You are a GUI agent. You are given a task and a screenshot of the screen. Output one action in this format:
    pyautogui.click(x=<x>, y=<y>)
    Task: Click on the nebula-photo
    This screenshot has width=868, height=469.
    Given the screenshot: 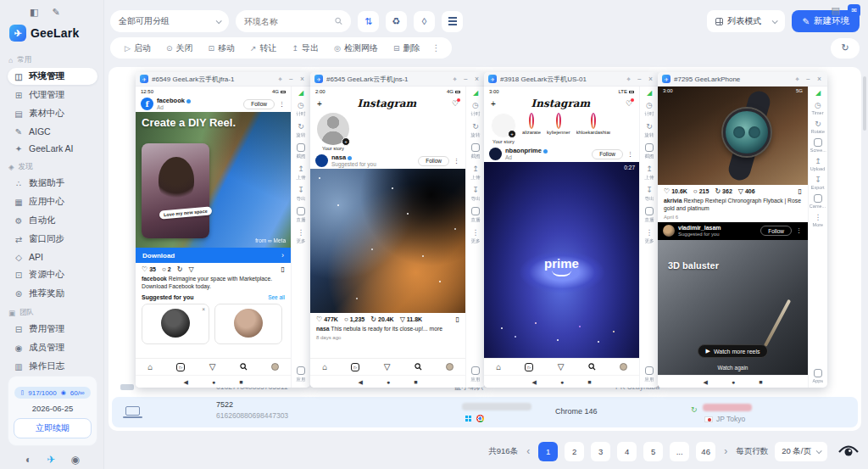 What is the action you would take?
    pyautogui.click(x=388, y=241)
    